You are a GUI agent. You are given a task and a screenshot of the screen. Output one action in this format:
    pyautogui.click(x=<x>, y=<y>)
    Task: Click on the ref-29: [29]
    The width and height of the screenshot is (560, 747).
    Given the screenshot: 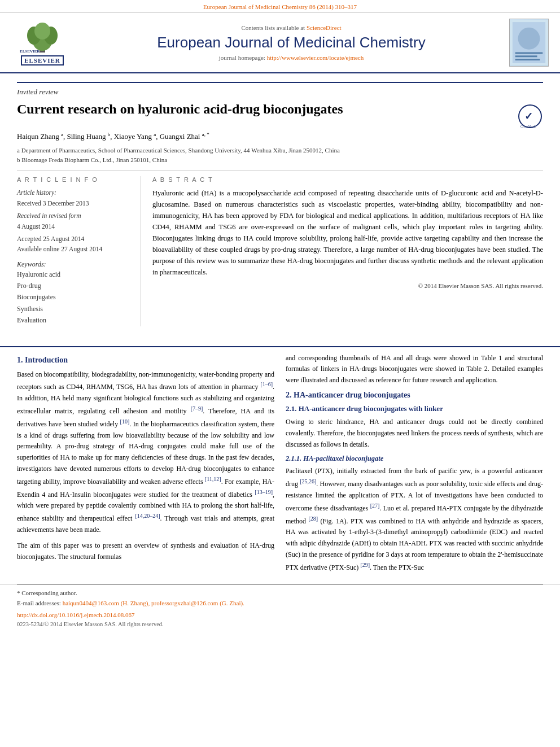 What is the action you would take?
    pyautogui.click(x=365, y=565)
    